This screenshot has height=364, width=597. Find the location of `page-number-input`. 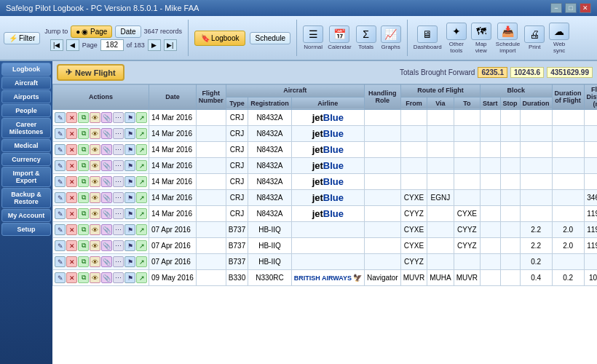

page-number-input is located at coordinates (112, 45).